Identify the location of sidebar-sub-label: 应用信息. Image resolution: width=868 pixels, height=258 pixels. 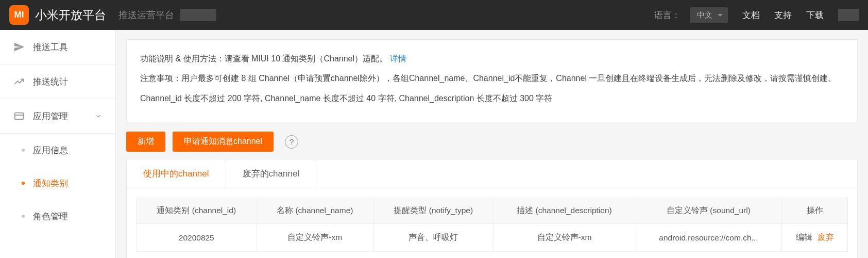
(50, 151).